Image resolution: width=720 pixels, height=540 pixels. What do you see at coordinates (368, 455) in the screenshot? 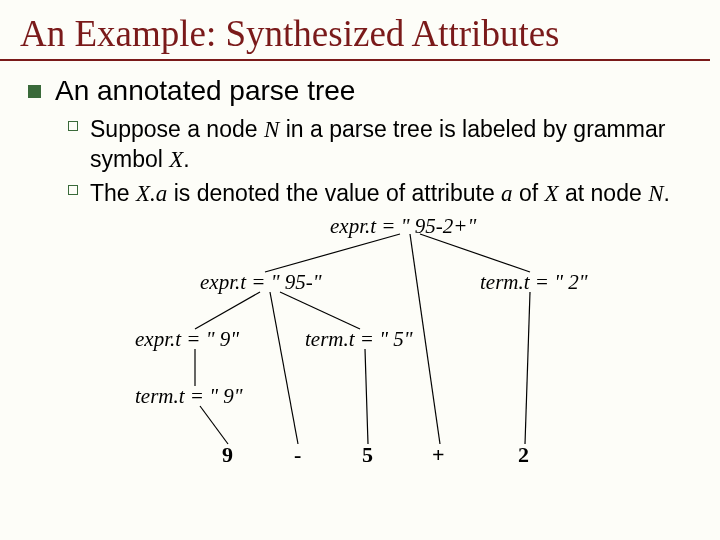
I see `tree-leaf-5: 5` at bounding box center [368, 455].